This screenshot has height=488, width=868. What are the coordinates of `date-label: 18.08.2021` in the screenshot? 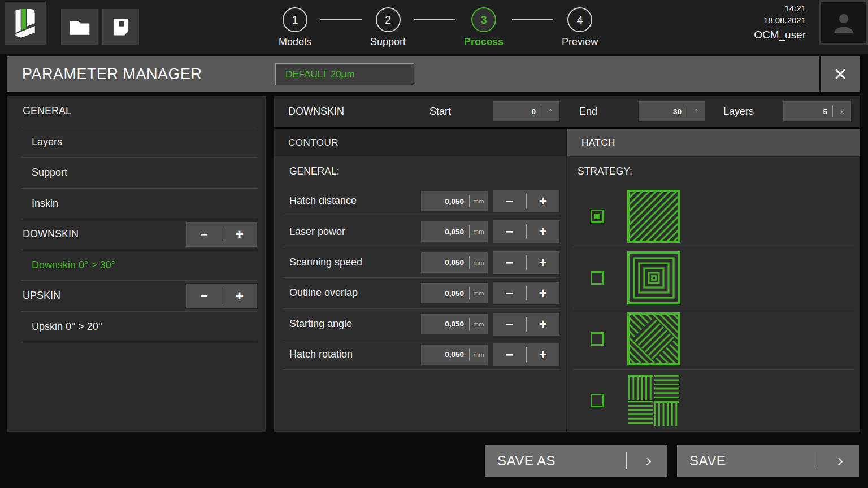 It's located at (780, 20).